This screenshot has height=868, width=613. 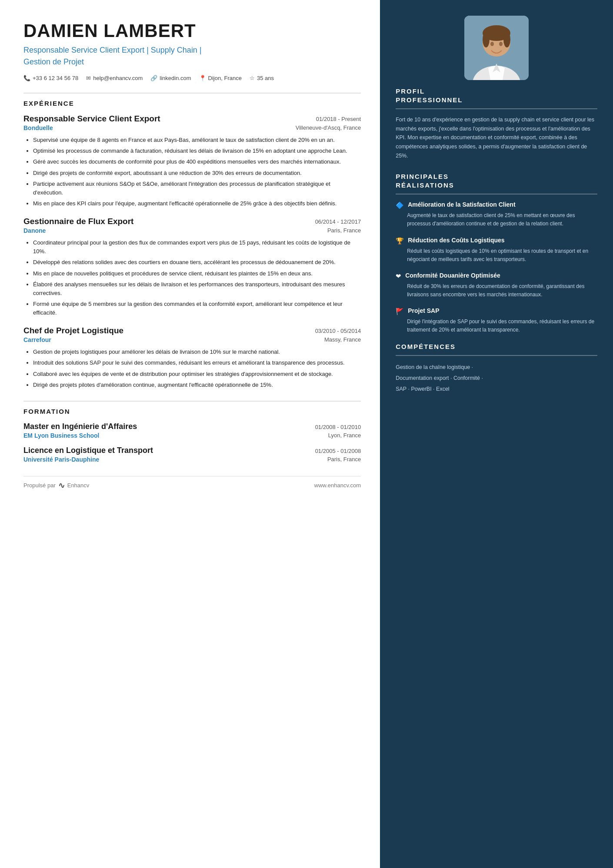 What do you see at coordinates (192, 426) in the screenshot?
I see `edu-header-1: Master en Ingénierie d'Affaires 01/2008 …` at bounding box center [192, 426].